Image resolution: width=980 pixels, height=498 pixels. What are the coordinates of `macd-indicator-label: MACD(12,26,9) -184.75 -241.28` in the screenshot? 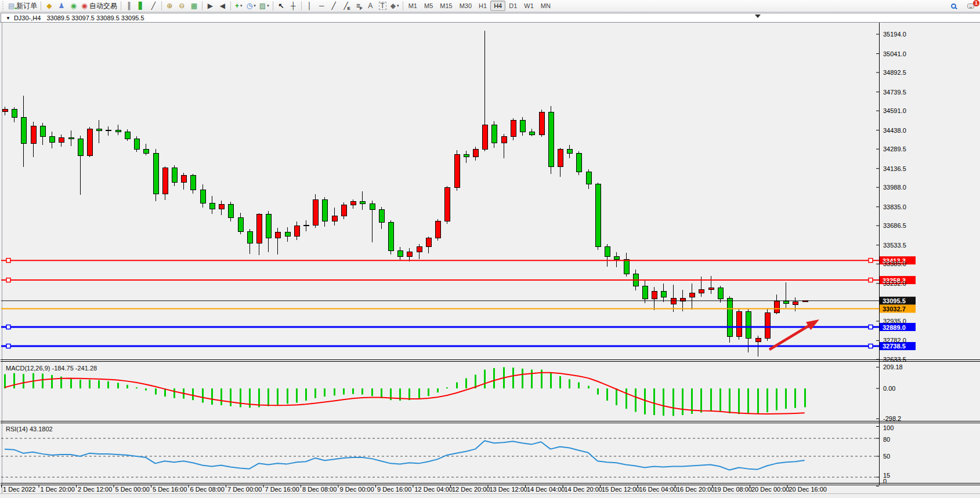 It's located at (51, 368).